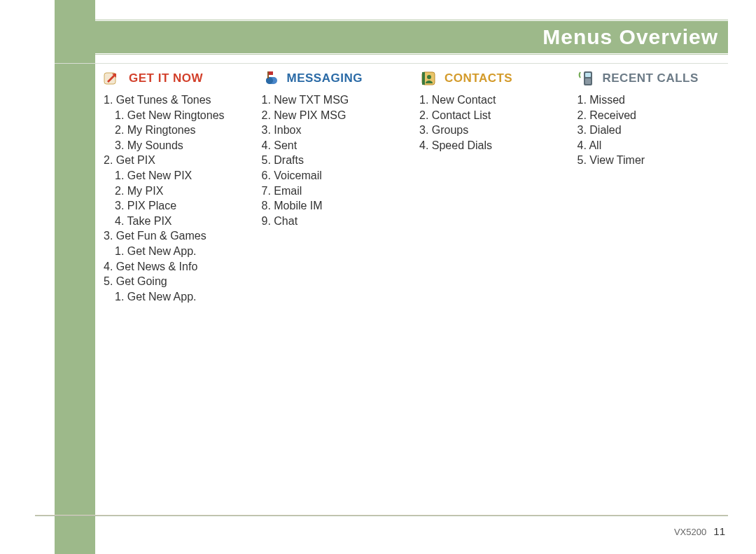 The image size is (756, 554). What do you see at coordinates (337, 160) in the screenshot?
I see `menu-list: 1. New TXT MSG 2. New PIX MSG 3. Inbox 4…` at bounding box center [337, 160].